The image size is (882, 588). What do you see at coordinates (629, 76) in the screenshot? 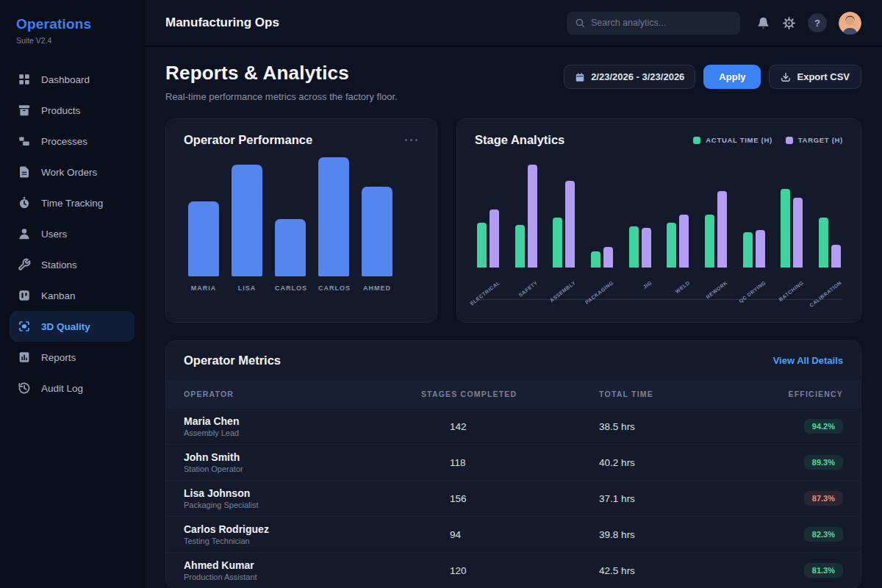
I see `date-range-picker: 2/23/2026 - 3/23/2026` at bounding box center [629, 76].